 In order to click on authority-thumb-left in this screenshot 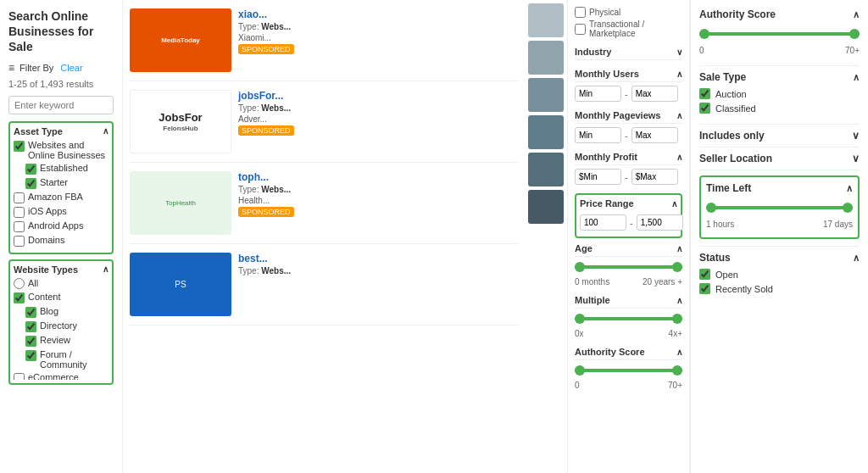, I will do `click(704, 34)`.